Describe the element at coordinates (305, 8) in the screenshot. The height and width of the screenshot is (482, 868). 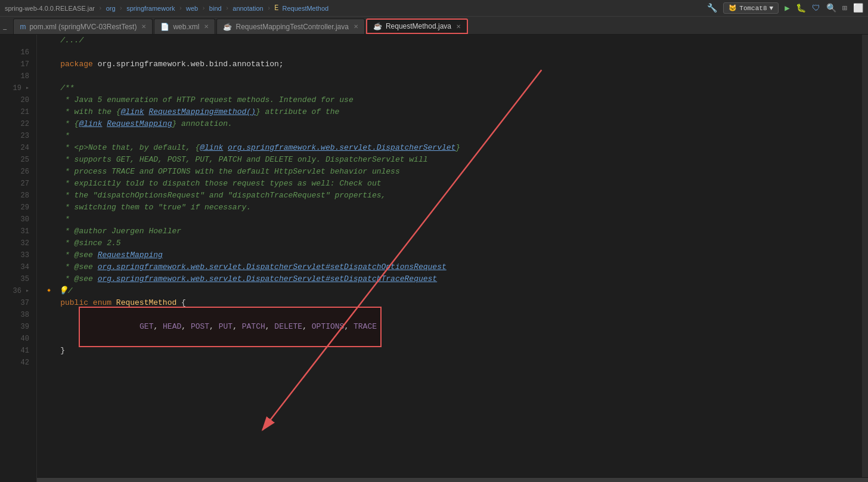
I see `path-requestmethod: RequestMethod` at that location.